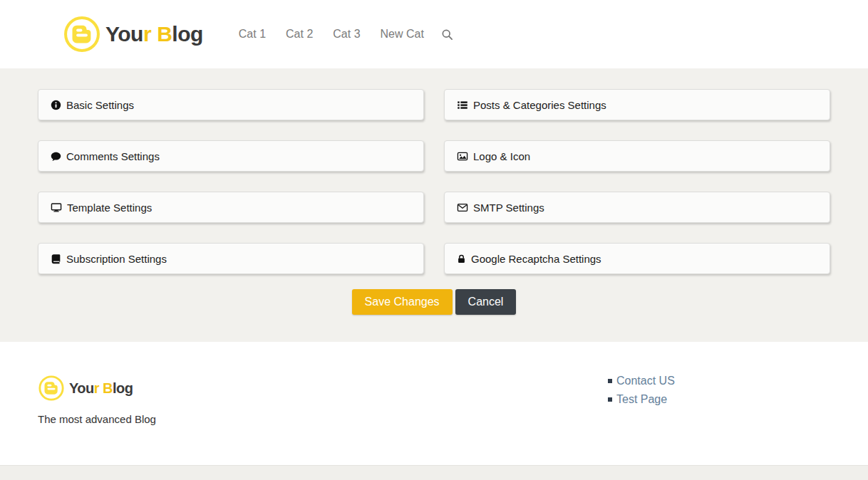 This screenshot has width=868, height=480. What do you see at coordinates (56, 208) in the screenshot?
I see `desktop-icon` at bounding box center [56, 208].